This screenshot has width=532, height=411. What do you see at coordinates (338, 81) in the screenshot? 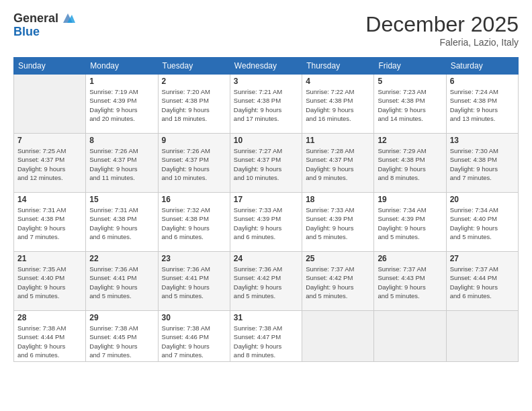
I see `day-number: 4` at bounding box center [338, 81].